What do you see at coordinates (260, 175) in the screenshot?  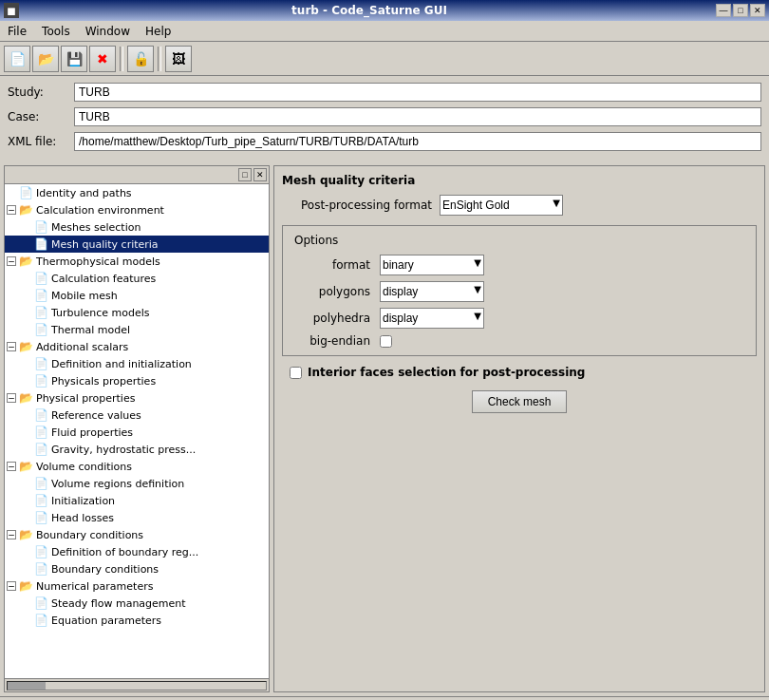 I see `panel-close-button: ✕` at bounding box center [260, 175].